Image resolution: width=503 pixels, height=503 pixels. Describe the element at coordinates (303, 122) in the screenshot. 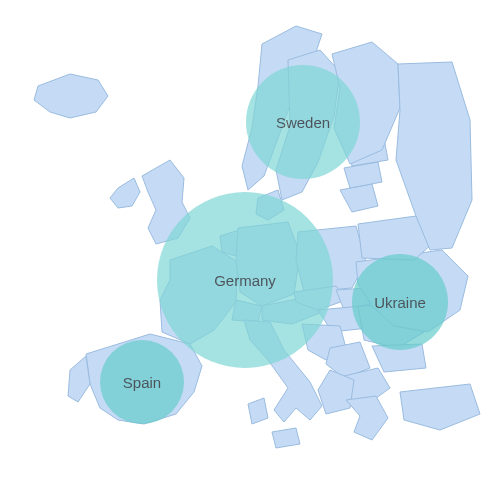

I see `bubble-sweden: Sweden` at that location.